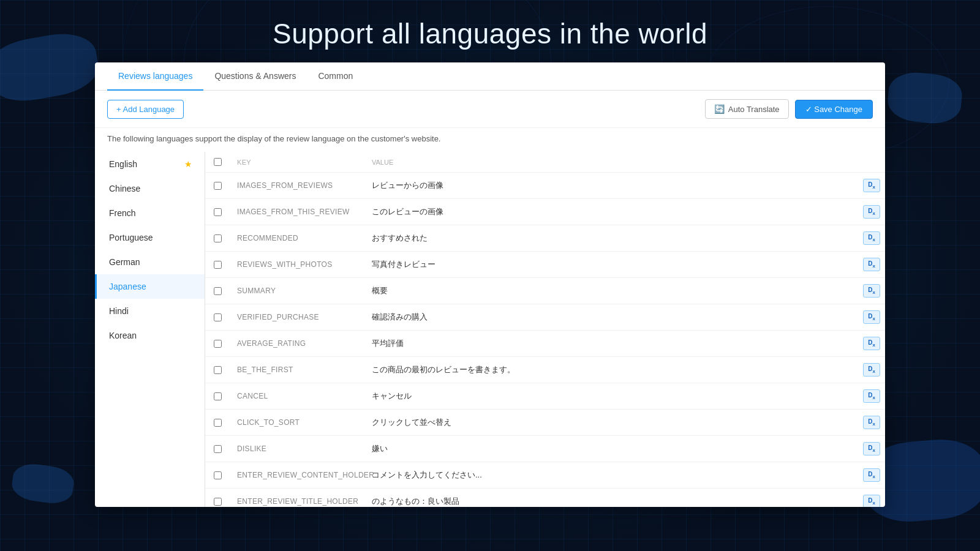 The image size is (980, 551). I want to click on row-value-7: この商品の最初のレビューを書きます。, so click(611, 370).